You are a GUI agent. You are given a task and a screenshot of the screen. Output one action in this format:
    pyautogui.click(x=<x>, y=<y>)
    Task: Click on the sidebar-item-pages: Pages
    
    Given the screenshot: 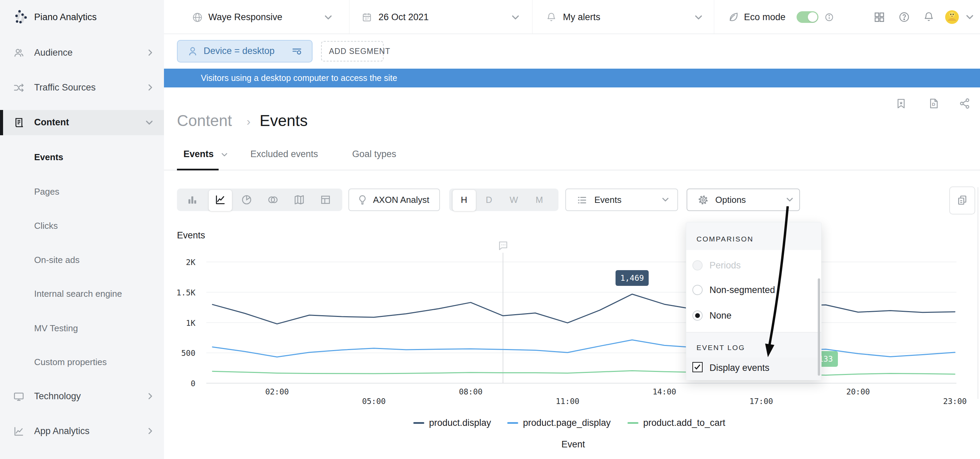 What is the action you would take?
    pyautogui.click(x=47, y=192)
    